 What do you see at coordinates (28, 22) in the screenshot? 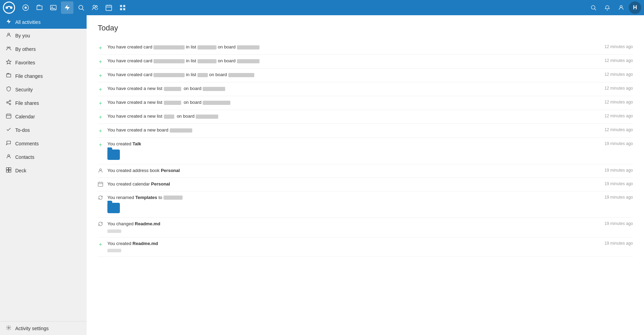
I see `sidebar-item-label: All activities` at bounding box center [28, 22].